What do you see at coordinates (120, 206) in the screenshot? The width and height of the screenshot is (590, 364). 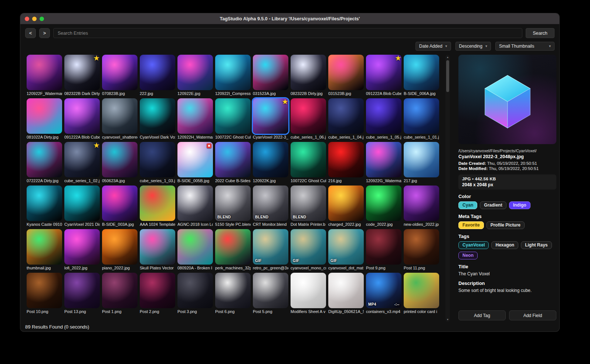 I see `grid-item: B-SIDE_003A.jpg` at bounding box center [120, 206].